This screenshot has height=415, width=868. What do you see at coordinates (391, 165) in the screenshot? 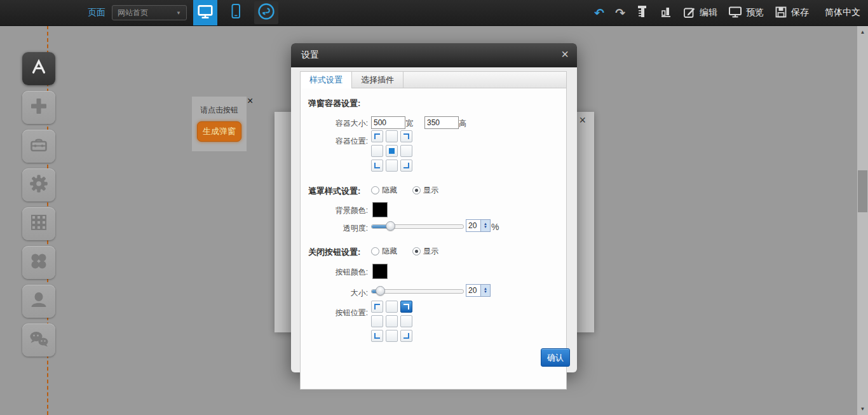
I see `container-pos-bottom` at bounding box center [391, 165].